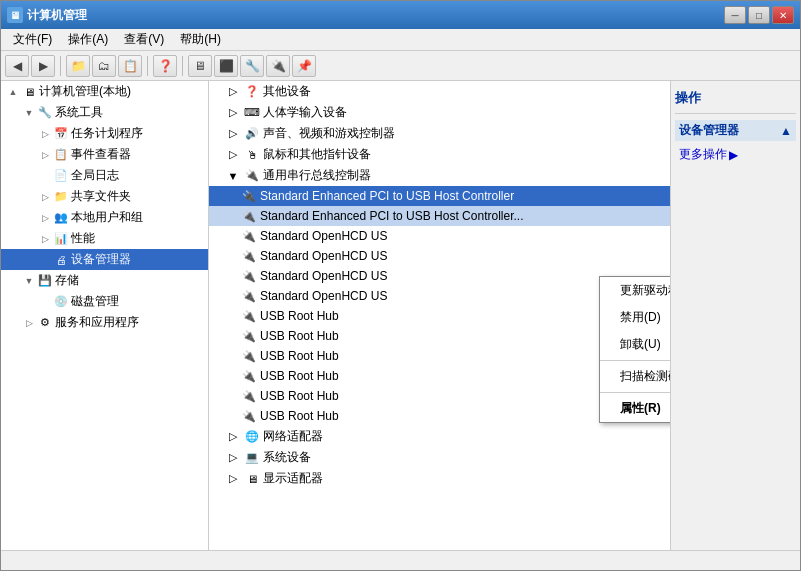 This screenshot has height=571, width=801. What do you see at coordinates (233, 92) in the screenshot?
I see `other-toggle-icon: ▷` at bounding box center [233, 92].